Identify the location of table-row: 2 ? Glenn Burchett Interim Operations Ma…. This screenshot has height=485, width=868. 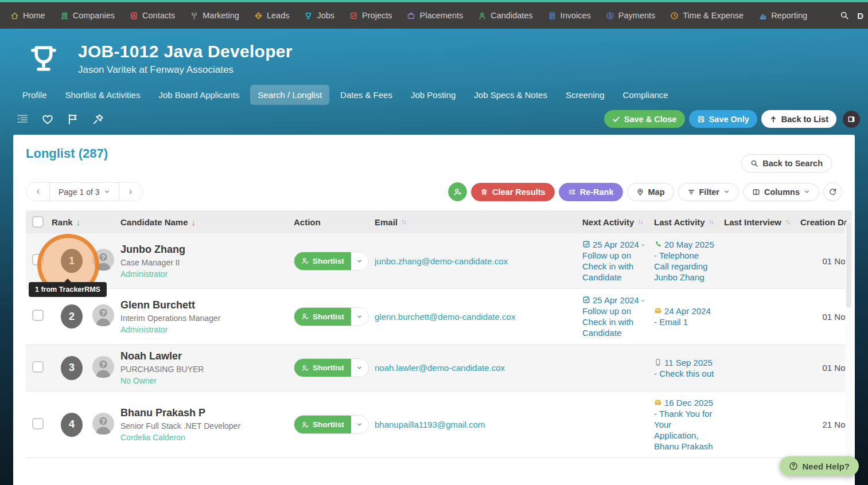
(439, 316).